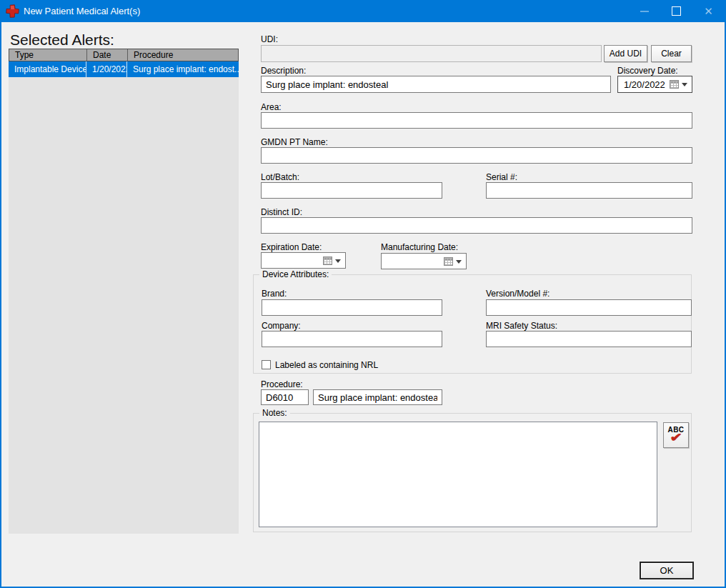  Describe the element at coordinates (419, 247) in the screenshot. I see `manufacturing-date-label: Manufacturing Date:` at that location.